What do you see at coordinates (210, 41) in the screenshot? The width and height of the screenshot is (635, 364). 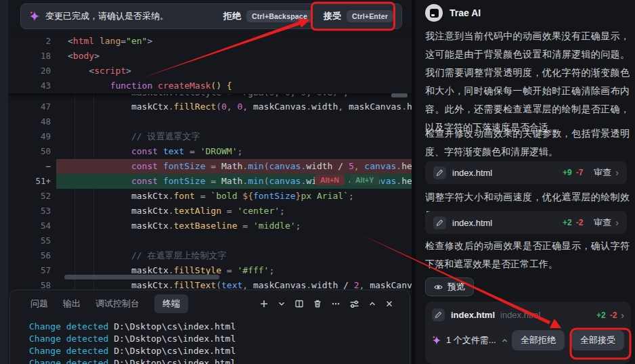 I see `code-line: 2<html lang="en">` at bounding box center [210, 41].